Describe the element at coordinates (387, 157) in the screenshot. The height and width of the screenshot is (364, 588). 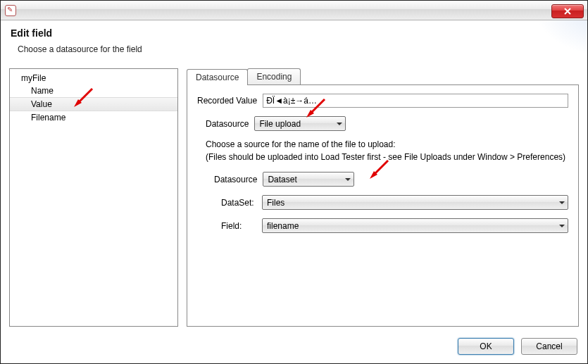
I see `upload-hint-line2: (Files should be uploaded into Load Test…` at that location.